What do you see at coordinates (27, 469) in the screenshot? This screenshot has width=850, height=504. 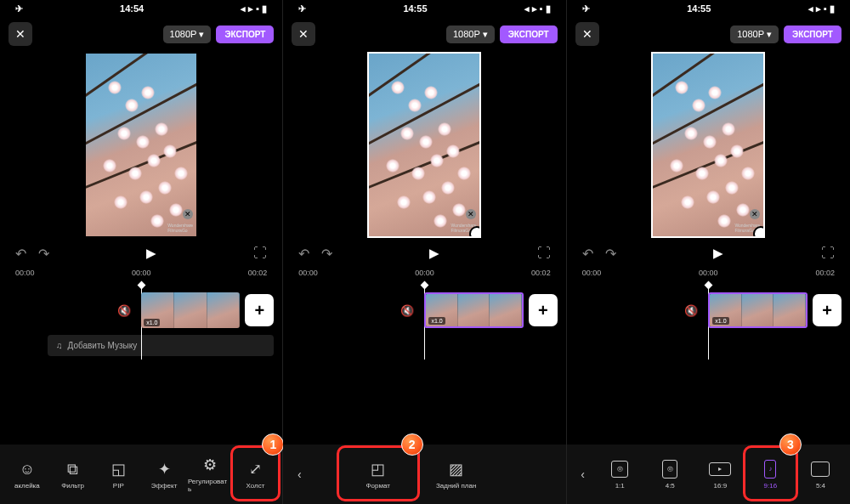 I see `sticker-icon: ☺` at bounding box center [27, 469].